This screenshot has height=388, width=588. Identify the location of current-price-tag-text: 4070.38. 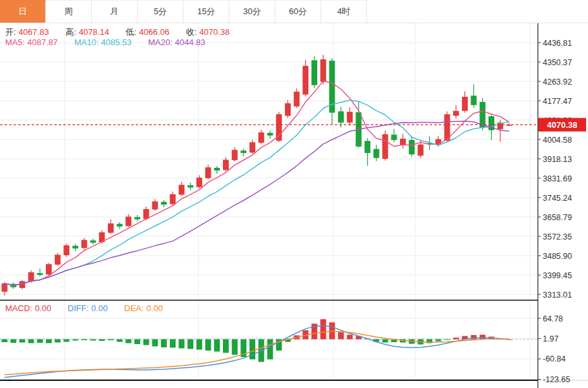
(562, 125).